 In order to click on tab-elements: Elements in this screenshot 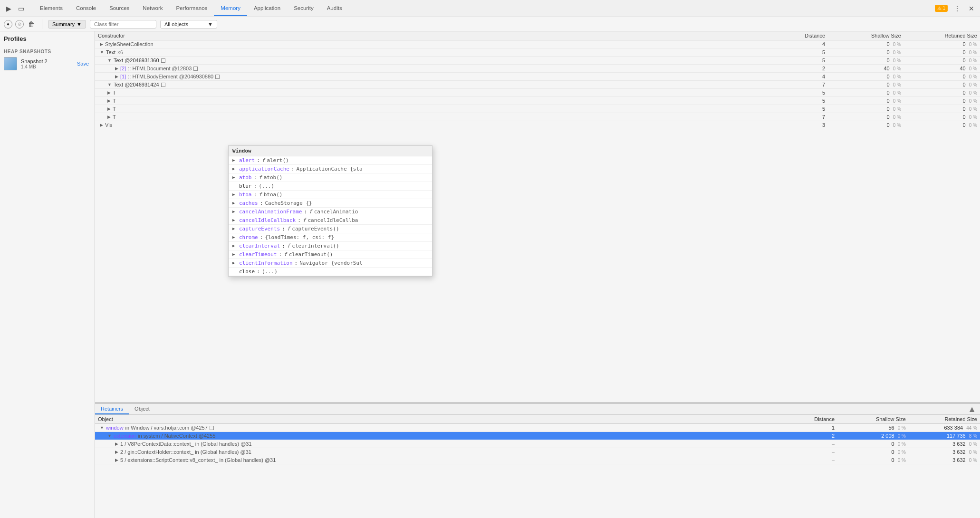, I will do `click(51, 9)`.